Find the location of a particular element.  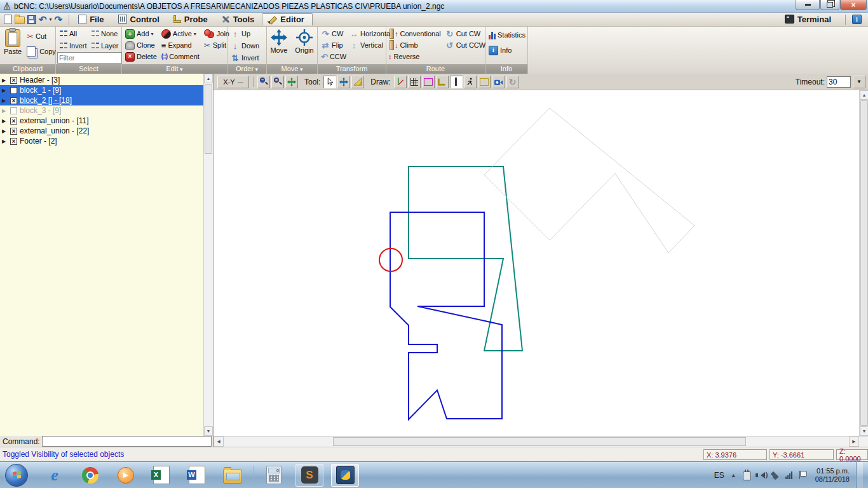

tree-item: ▶block_3 - [9] is located at coordinates (102, 111).